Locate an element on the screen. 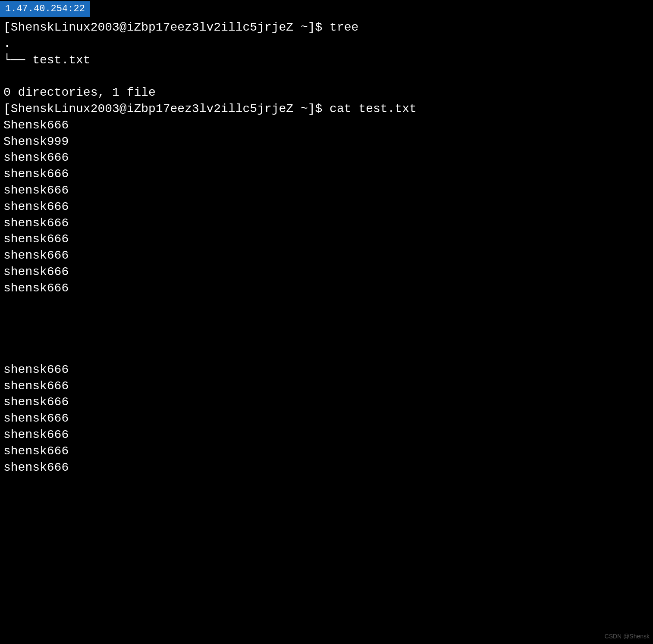  file-line-upper-0: Shensk666 is located at coordinates (326, 125).